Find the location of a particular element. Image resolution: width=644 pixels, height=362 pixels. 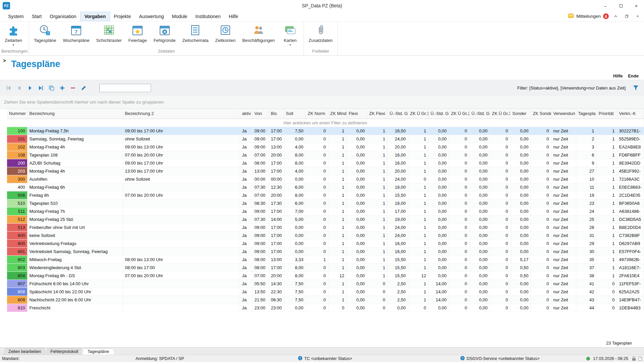

ribbon-item-schichtraster: Schichtraster is located at coordinates (109, 34).